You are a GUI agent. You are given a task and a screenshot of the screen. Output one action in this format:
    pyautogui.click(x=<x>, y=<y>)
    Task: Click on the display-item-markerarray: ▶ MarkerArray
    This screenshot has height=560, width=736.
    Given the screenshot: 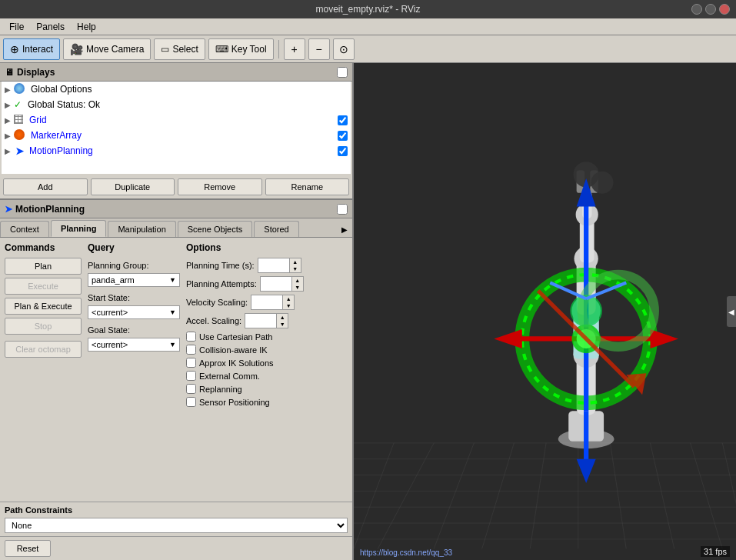 What is the action you would take?
    pyautogui.click(x=176, y=135)
    